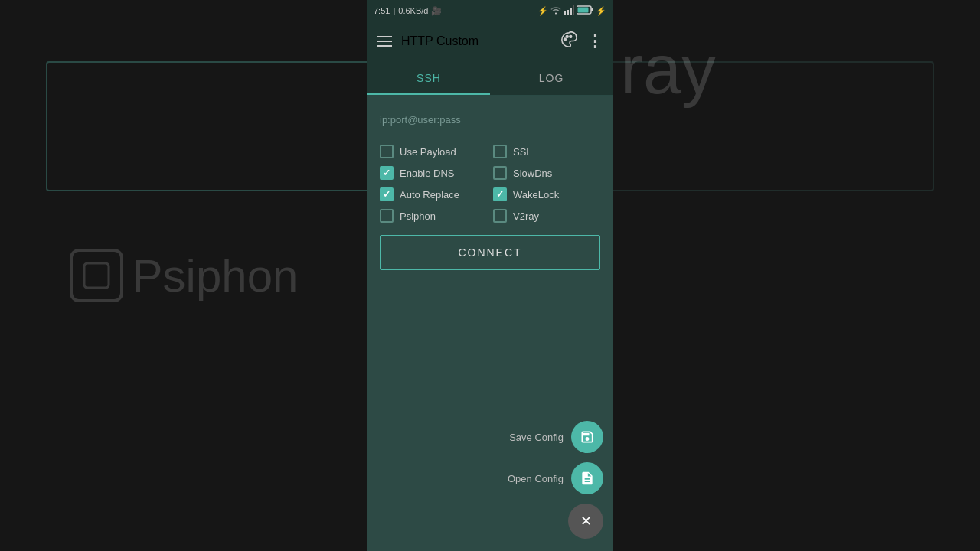  I want to click on checkbox-ssl-label: SSL, so click(522, 152).